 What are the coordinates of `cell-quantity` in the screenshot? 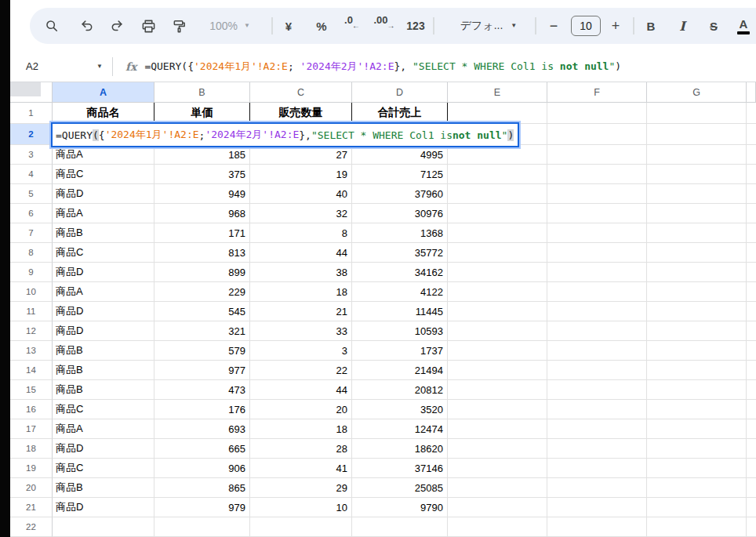 It's located at (301, 527).